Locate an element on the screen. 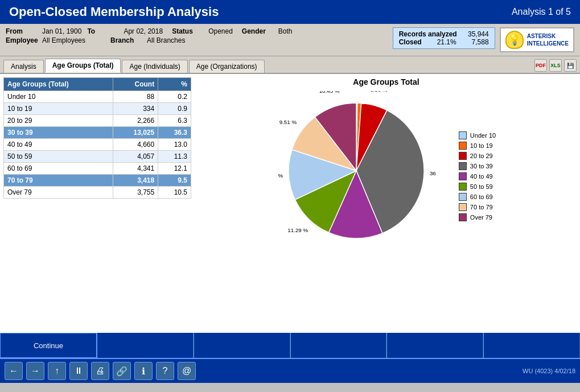 The width and height of the screenshot is (580, 392). cell-pct: 12.1 is located at coordinates (175, 168).